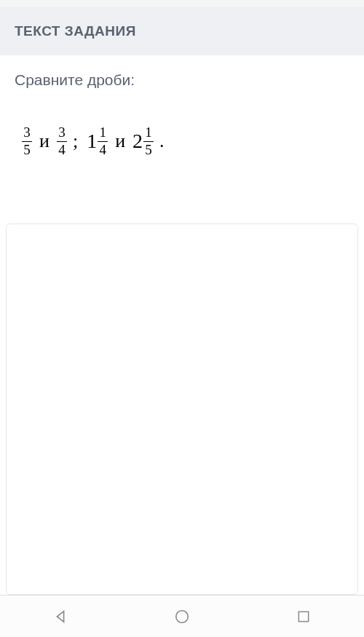 This screenshot has height=637, width=364. Describe the element at coordinates (60, 617) in the screenshot. I see `back-button` at that location.